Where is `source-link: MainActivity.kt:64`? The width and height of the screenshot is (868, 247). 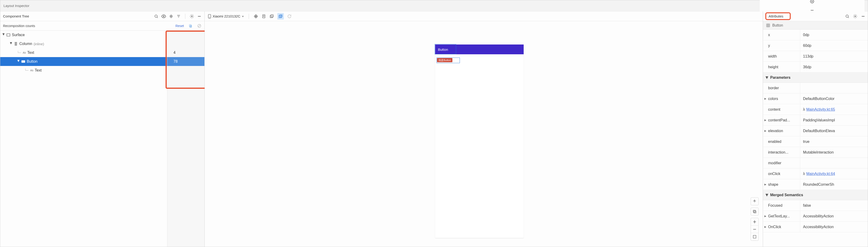
source-link: MainActivity.kt:64 is located at coordinates (821, 174).